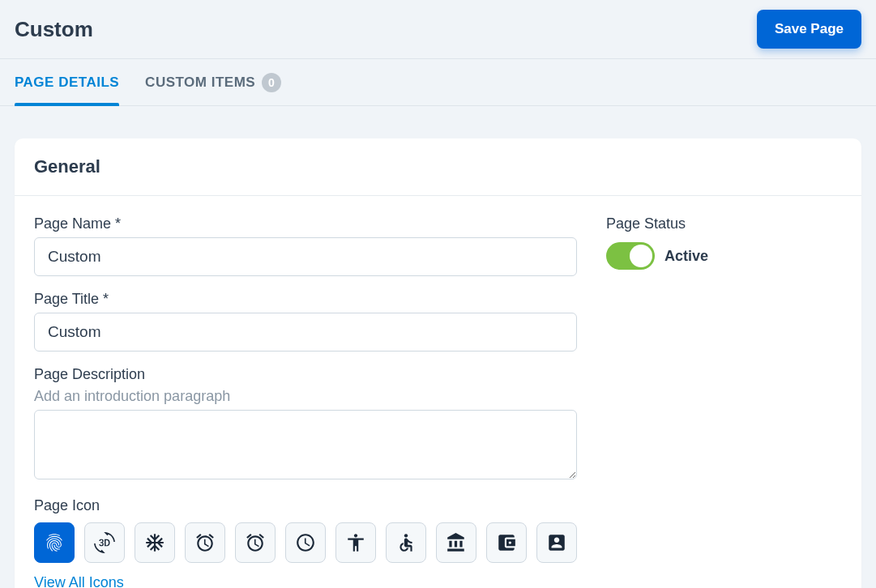  I want to click on access-time-icon, so click(306, 543).